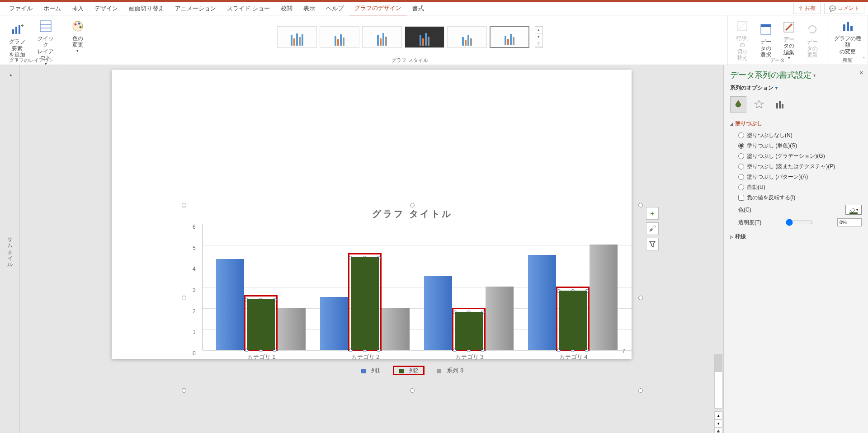  Describe the element at coordinates (292, 329) in the screenshot. I see `bar-系列 3-カテゴリ 1` at that location.